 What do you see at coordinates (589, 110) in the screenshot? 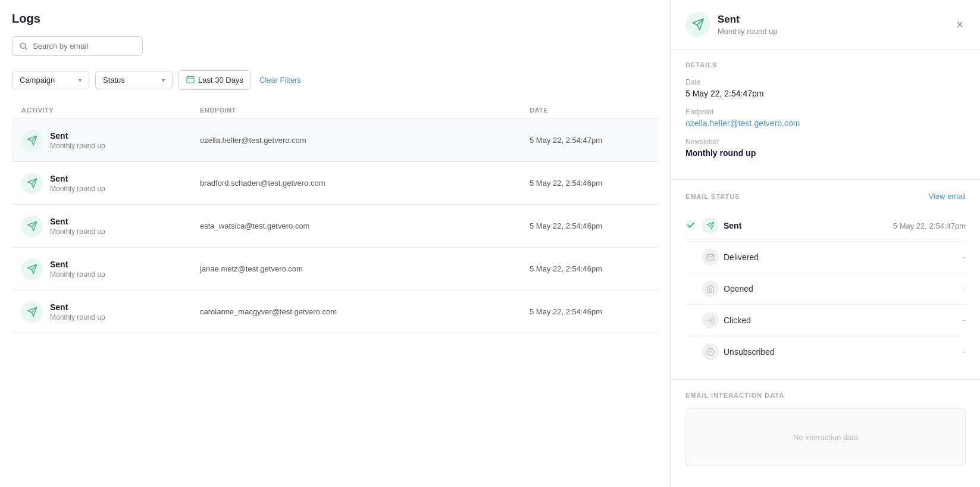
I see `date-header: DATE` at bounding box center [589, 110].